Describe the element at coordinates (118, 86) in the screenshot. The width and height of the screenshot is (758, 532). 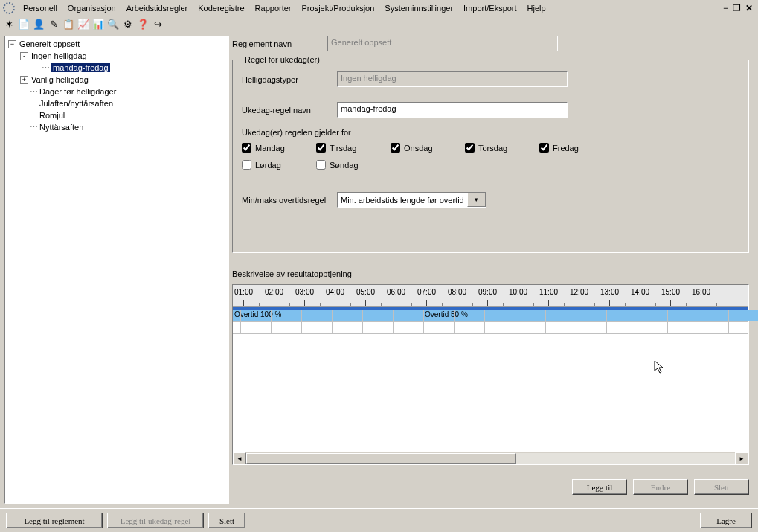
I see `tree-root: −Generelt oppsett -Ingen helligdag ⋯mand…` at that location.